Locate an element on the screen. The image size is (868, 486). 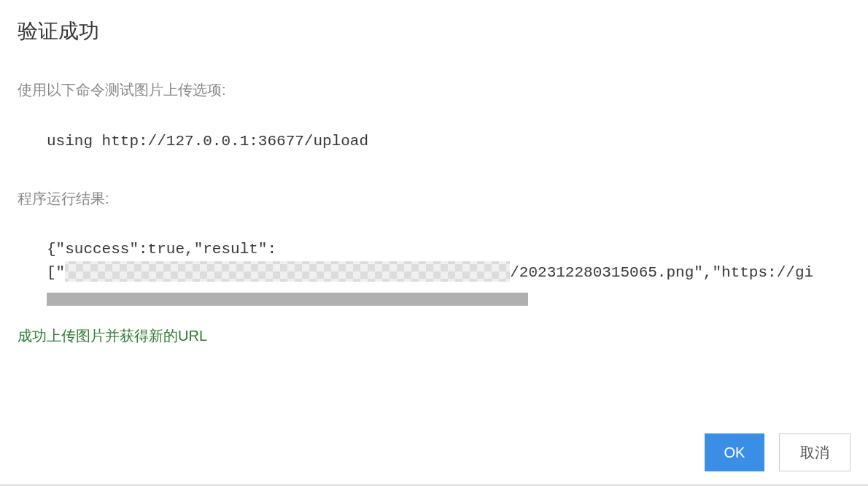
ok-button: OK is located at coordinates (735, 452).